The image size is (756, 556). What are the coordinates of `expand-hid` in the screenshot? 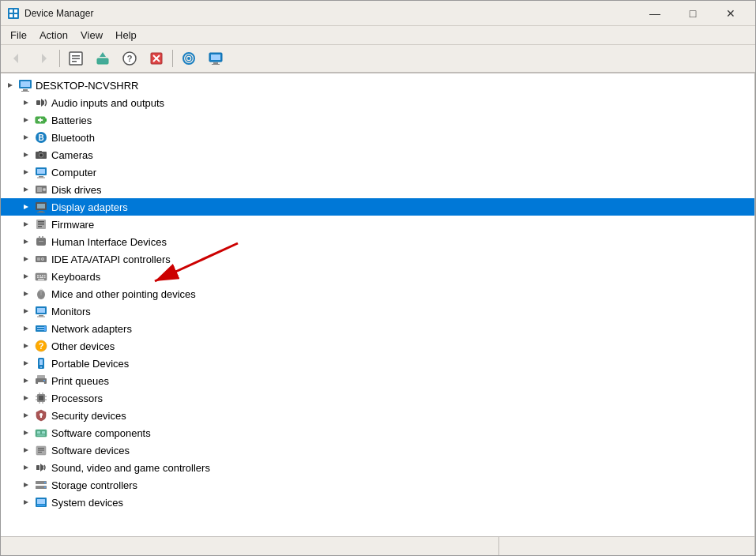 It's located at (26, 242).